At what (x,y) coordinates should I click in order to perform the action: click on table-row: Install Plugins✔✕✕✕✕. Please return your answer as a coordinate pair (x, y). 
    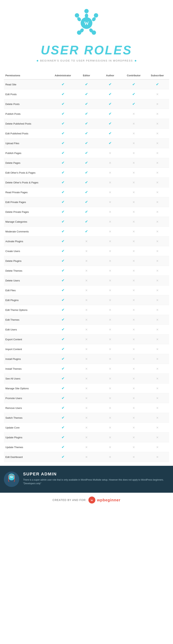
    Looking at the image, I should click on (86, 359).